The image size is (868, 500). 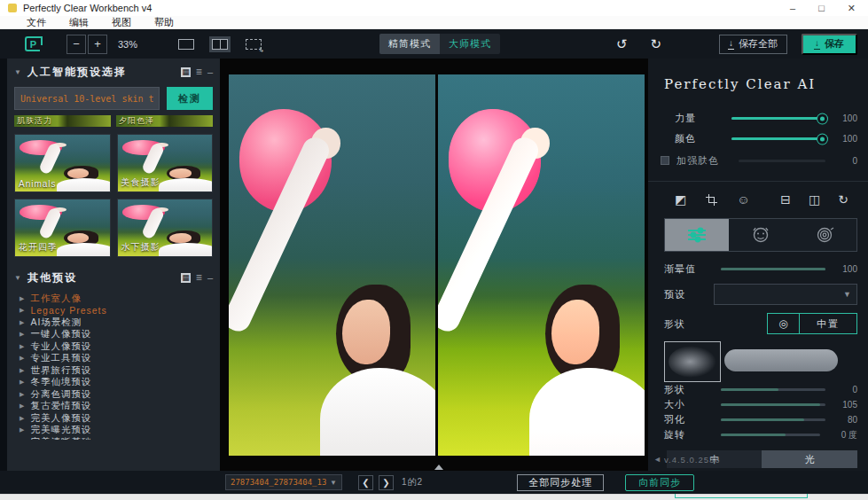 What do you see at coordinates (665, 160) in the screenshot?
I see `enhance-skin-checkbox` at bounding box center [665, 160].